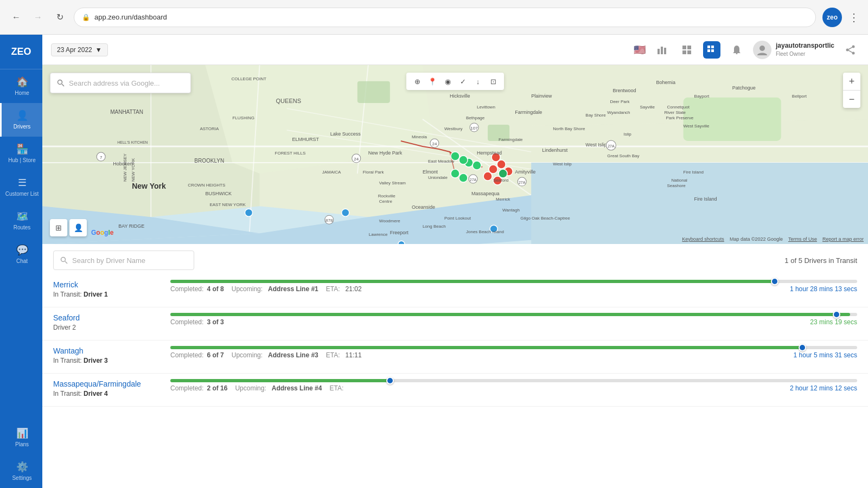 This screenshot has height=488, width=868. What do you see at coordinates (706, 199) in the screenshot?
I see `svg-text: Fire Island` at bounding box center [706, 199].